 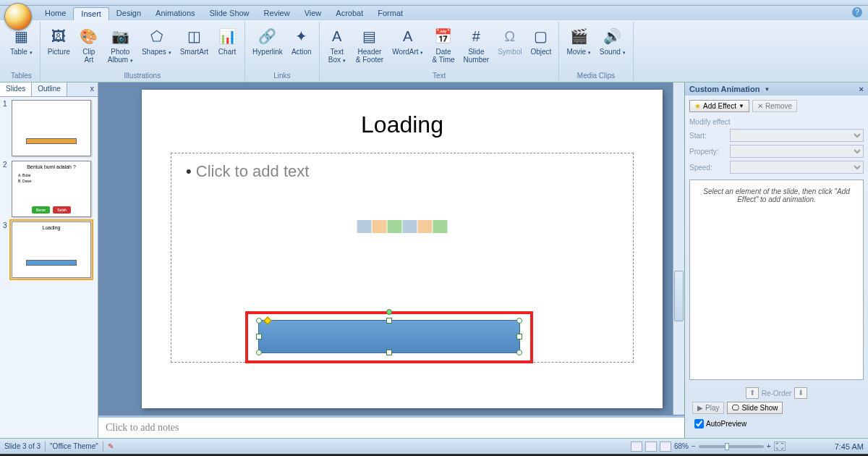 What do you see at coordinates (389, 352) in the screenshot?
I see `resize-handle-s` at bounding box center [389, 352].